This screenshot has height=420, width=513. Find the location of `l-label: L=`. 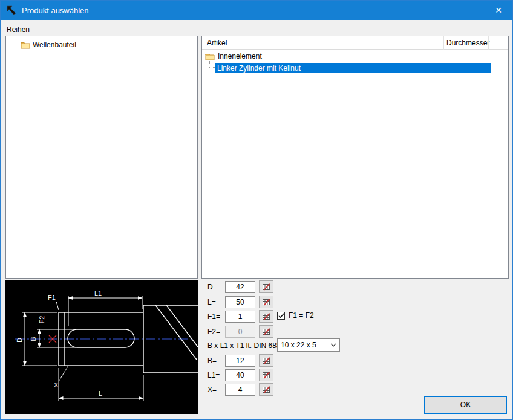

l-label: L= is located at coordinates (217, 302).